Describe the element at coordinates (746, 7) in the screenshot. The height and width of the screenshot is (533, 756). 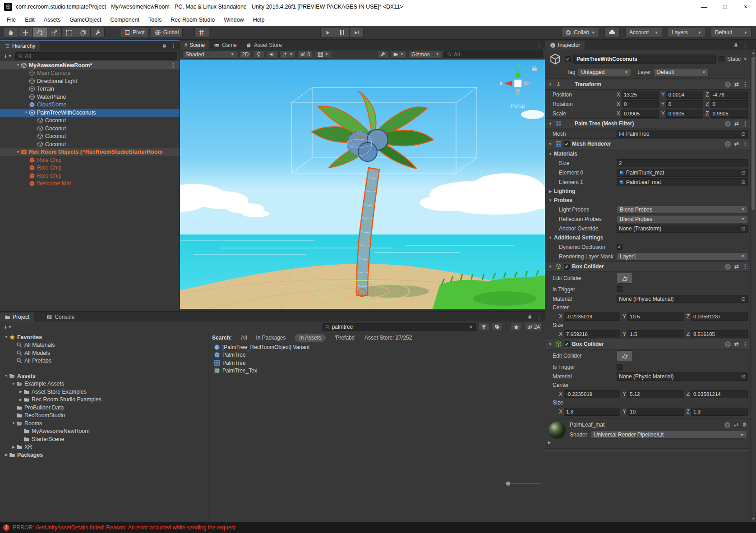
I see `close-button: ×` at that location.